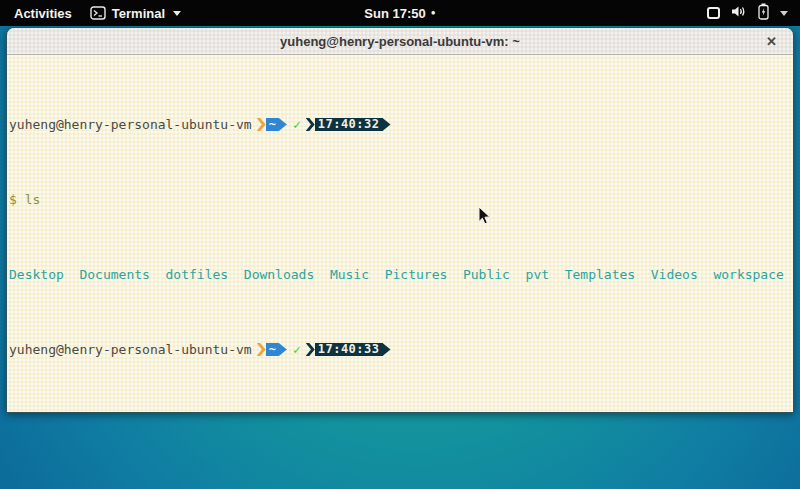 The width and height of the screenshot is (800, 489). Describe the element at coordinates (400, 13) in the screenshot. I see `top-bar: Activities Terminal Sun 17:50 ●` at that location.